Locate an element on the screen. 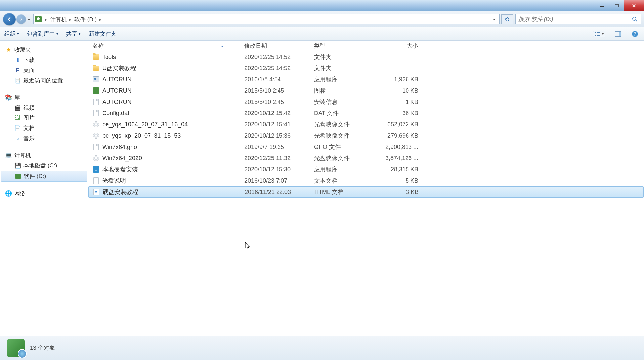 This screenshot has width=644, height=360. sidebar-pictures: 🖼 图片 is located at coordinates (44, 118).